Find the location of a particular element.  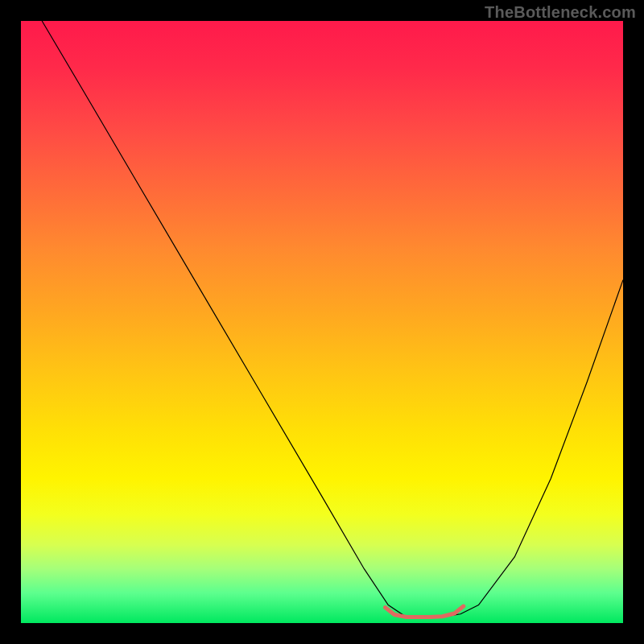

watermark-text: TheBottleneck.com is located at coordinates (560, 13).